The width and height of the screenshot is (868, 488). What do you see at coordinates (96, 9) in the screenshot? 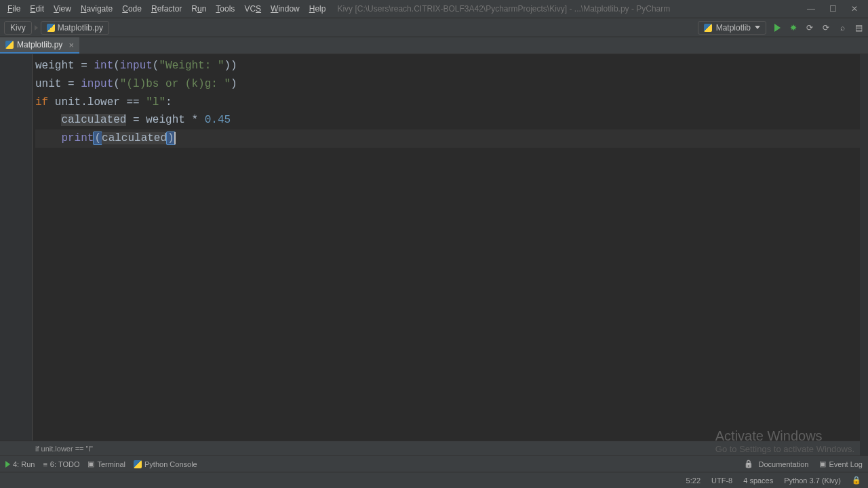
I see `menu-navigate: Navigate` at bounding box center [96, 9].